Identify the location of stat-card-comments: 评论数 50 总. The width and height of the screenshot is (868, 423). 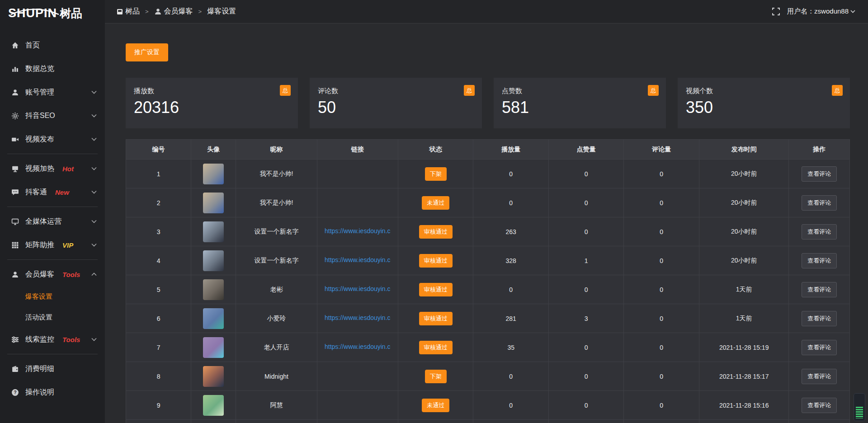
(396, 103).